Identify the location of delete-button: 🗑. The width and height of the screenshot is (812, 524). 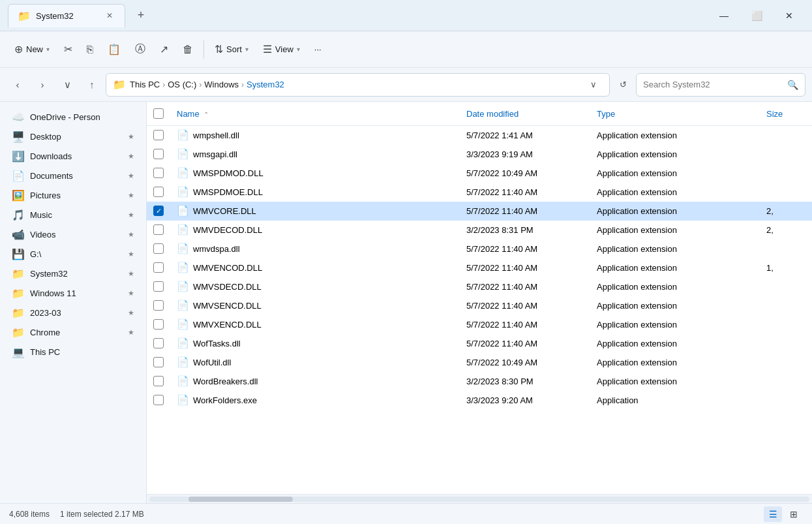
(188, 50).